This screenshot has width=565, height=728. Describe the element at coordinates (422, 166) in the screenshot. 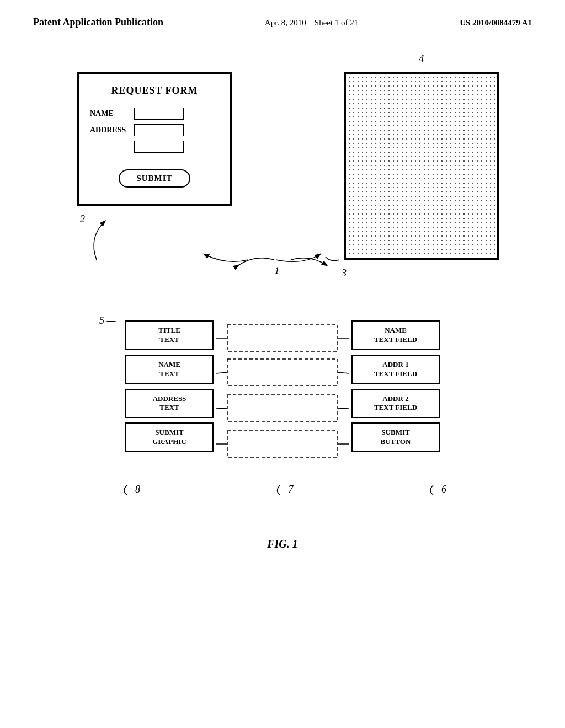

I see `dots-pattern` at that location.